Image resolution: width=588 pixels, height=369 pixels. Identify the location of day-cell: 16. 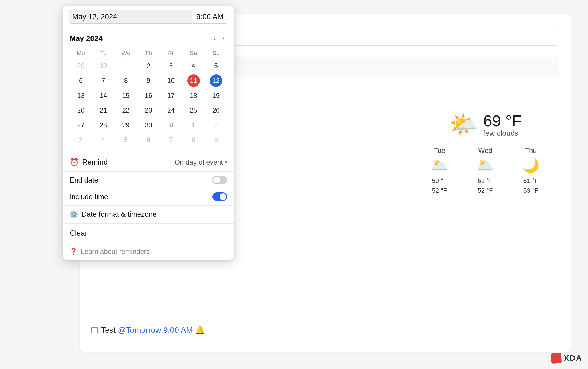
(148, 96).